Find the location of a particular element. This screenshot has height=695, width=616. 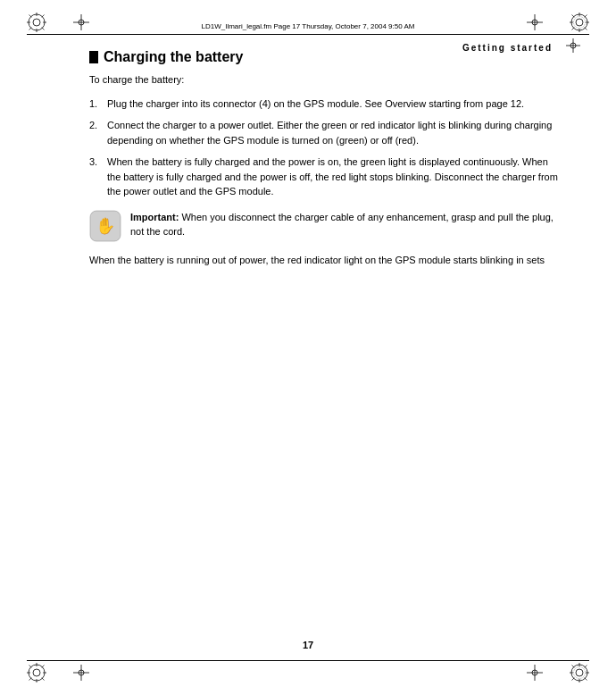

important-body: When you disconnect the charger cable of… is located at coordinates (342, 225).